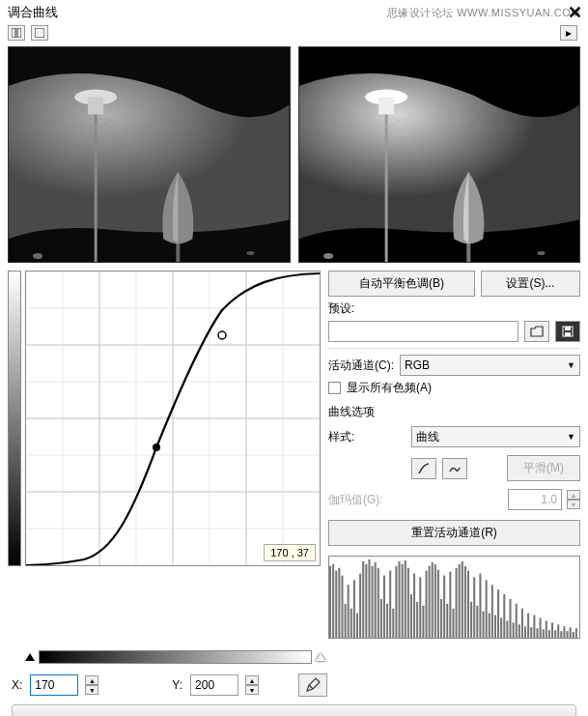  Describe the element at coordinates (17, 685) in the screenshot. I see `x-label: X:` at that location.